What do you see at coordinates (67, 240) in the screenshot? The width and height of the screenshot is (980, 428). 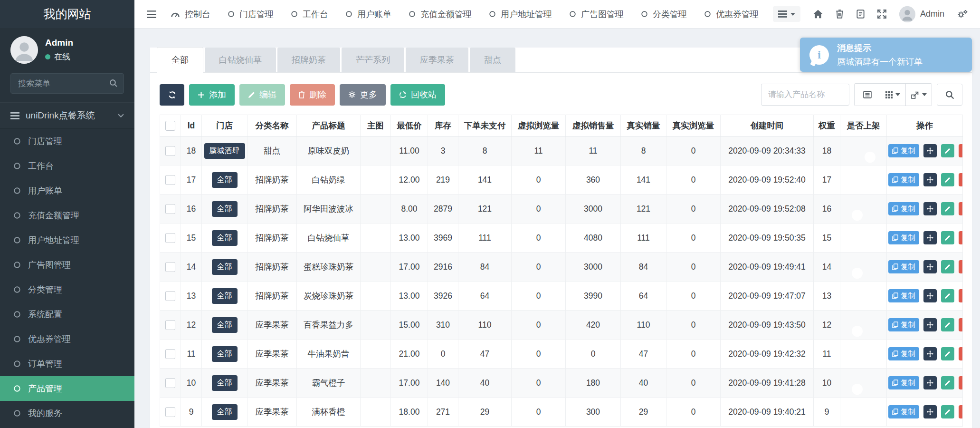 I see `sidebar-item: 用户地址管理` at bounding box center [67, 240].